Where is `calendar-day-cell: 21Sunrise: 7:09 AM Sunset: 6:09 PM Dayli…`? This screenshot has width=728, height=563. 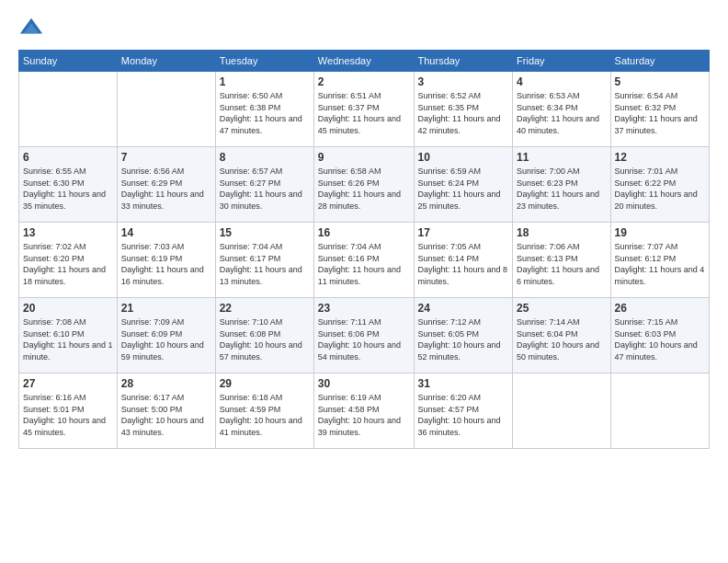
calendar-day-cell: 21Sunrise: 7:09 AM Sunset: 6:09 PM Dayli… is located at coordinates (165, 336).